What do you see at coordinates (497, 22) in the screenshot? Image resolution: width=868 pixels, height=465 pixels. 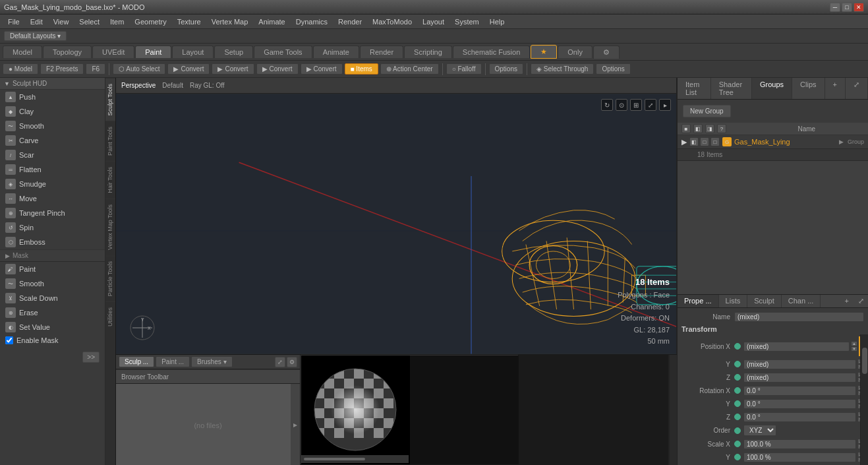 I see `menu-help: Help` at bounding box center [497, 22].